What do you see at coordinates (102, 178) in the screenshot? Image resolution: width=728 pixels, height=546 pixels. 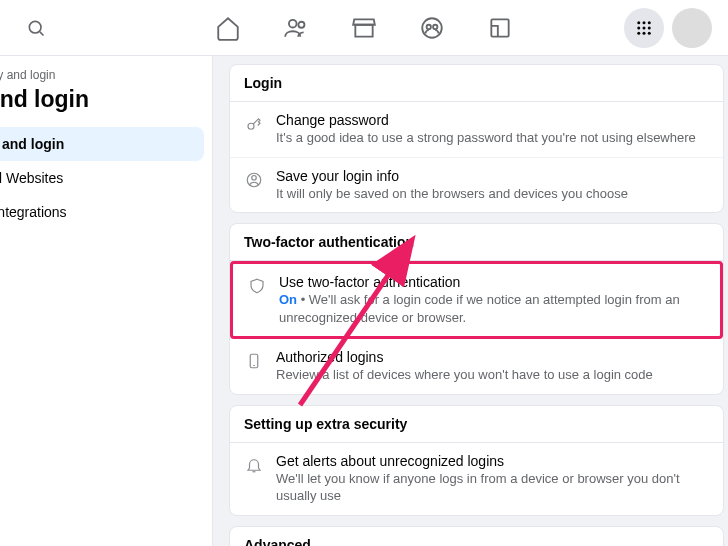 I see `sidebar-item-apps-websites: ps and Websites` at bounding box center [102, 178].